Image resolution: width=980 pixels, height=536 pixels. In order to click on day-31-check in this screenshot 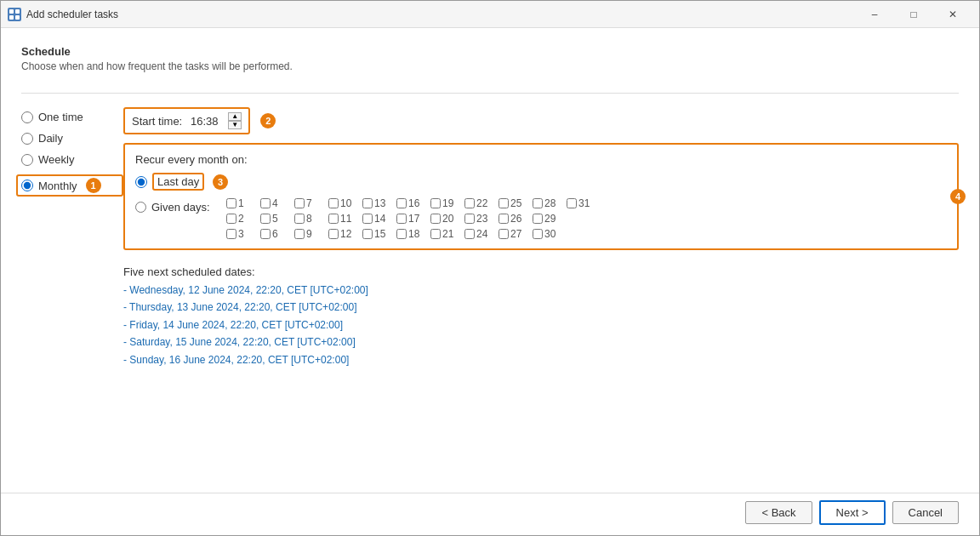, I will do `click(572, 203)`.